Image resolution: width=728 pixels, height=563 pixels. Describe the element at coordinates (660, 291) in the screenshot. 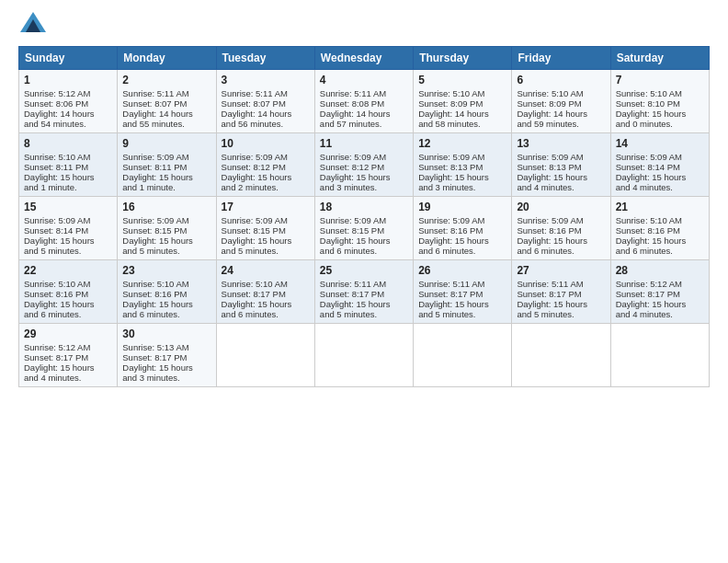

I see `calendar-cell: 28Sunrise: 5:12 AMSunset: 8:17 PMDayligh…` at that location.